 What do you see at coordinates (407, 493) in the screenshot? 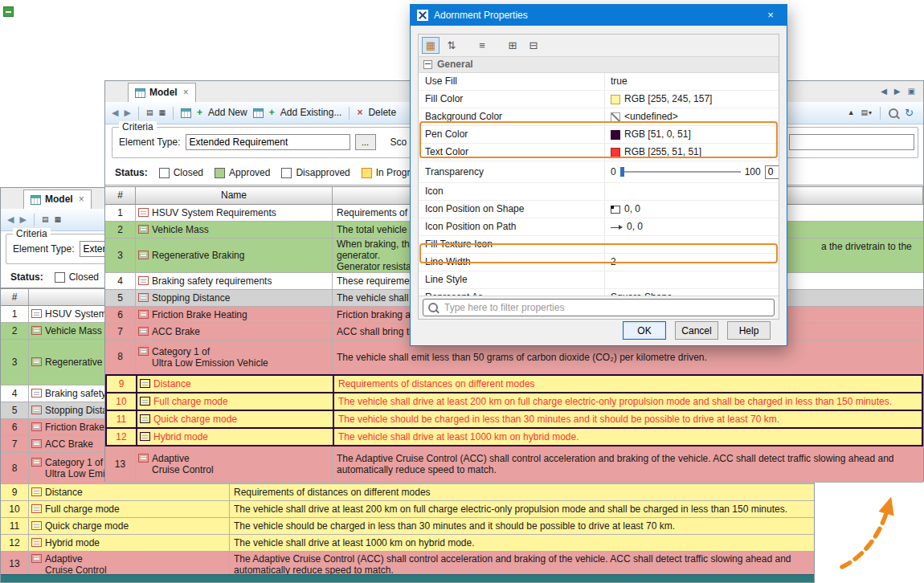
I see `table-row: 9 Distance Requirements of distances on …` at bounding box center [407, 493].